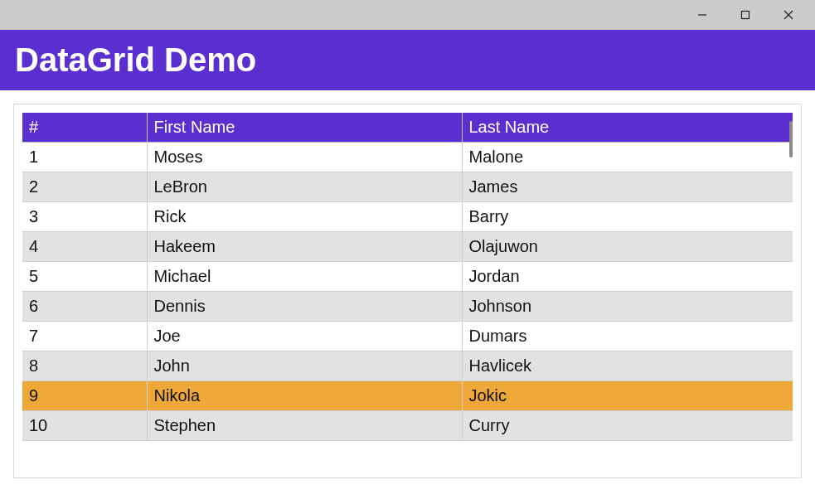 This screenshot has width=815, height=504. I want to click on cell-last-name: James, so click(627, 187).